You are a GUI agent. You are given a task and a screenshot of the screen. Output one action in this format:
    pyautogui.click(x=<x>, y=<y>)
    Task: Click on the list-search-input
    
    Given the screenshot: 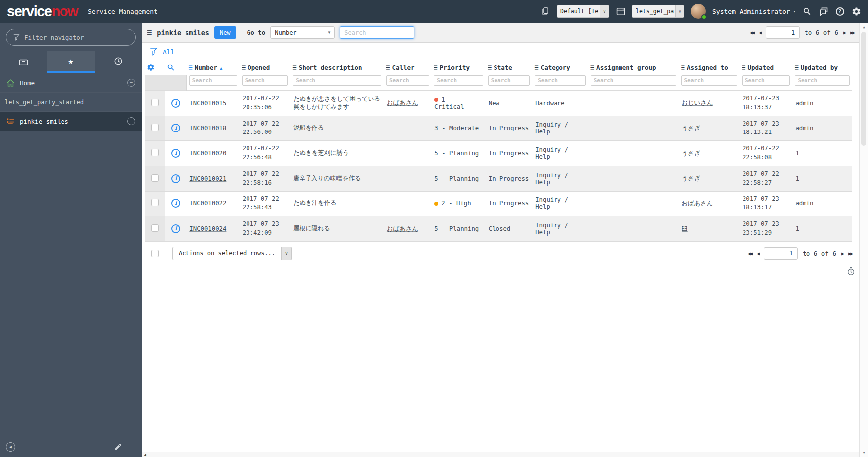 What is the action you would take?
    pyautogui.click(x=377, y=33)
    